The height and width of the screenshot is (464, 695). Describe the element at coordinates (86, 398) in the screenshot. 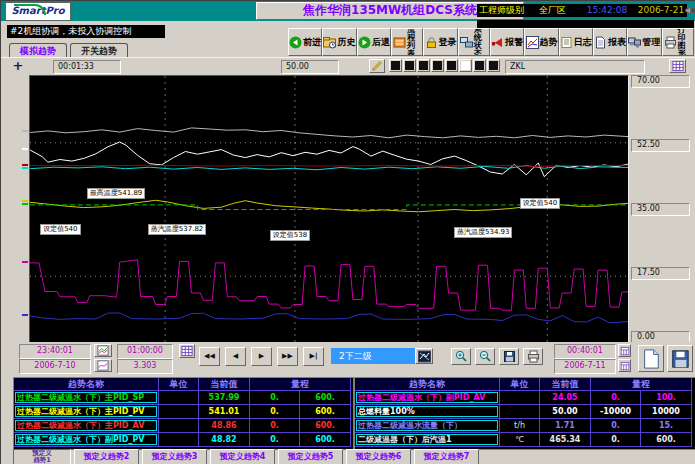

I see `trend-name-cell: 过热器二级减温水（下）主PID_SP` at that location.